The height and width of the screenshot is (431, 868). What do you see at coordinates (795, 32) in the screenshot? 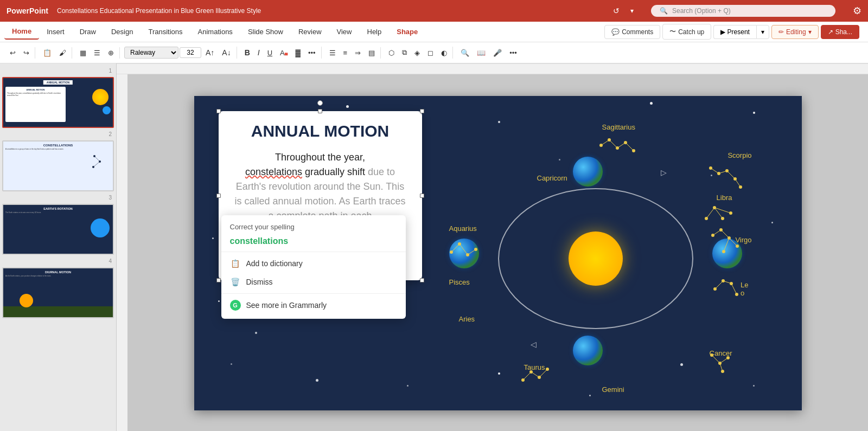
I see `editing-button: ✏ Editing ▾` at bounding box center [795, 32].